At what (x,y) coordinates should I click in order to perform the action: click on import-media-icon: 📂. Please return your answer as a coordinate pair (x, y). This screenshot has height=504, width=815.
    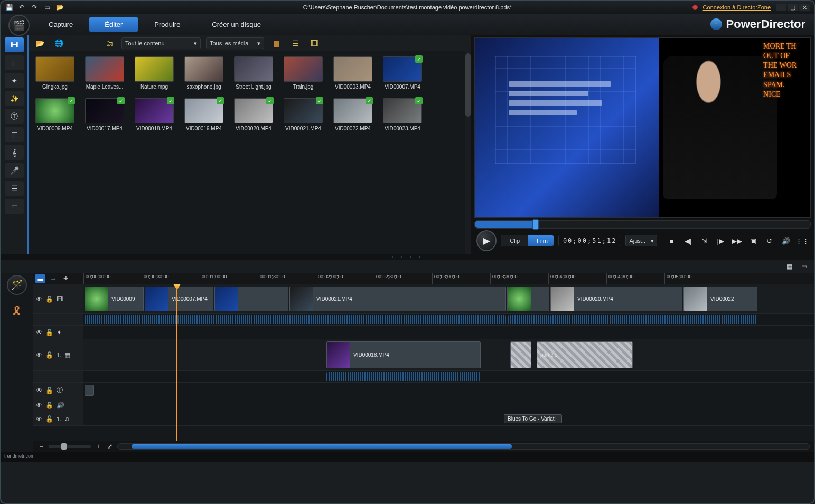
    Looking at the image, I should click on (40, 43).